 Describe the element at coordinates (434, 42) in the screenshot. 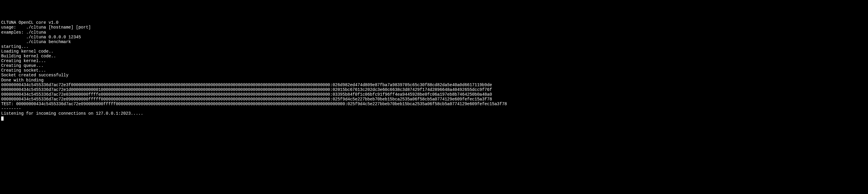

I see `terminal-line: ./cltuna benchmark` at that location.